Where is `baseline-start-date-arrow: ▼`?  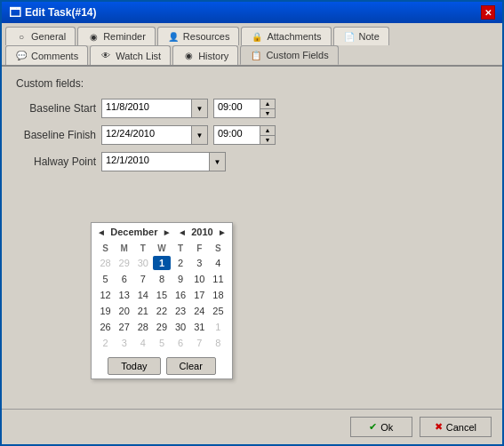
baseline-start-date-arrow: ▼ is located at coordinates (199, 108).